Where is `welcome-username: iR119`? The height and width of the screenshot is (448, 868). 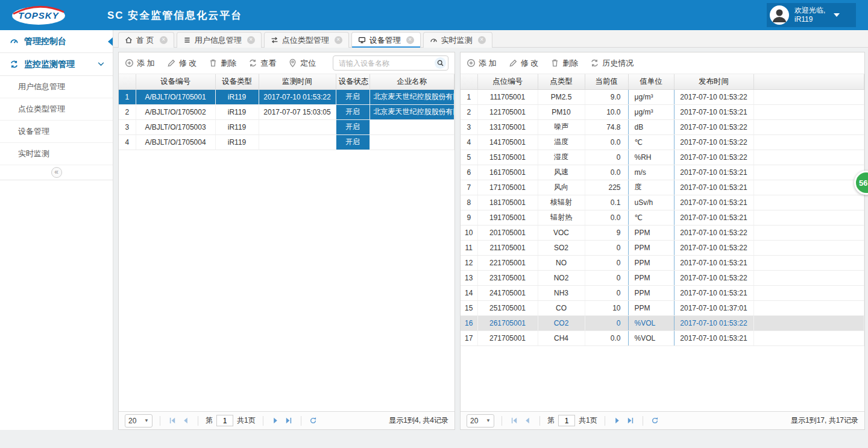
welcome-username: iR119 is located at coordinates (810, 19).